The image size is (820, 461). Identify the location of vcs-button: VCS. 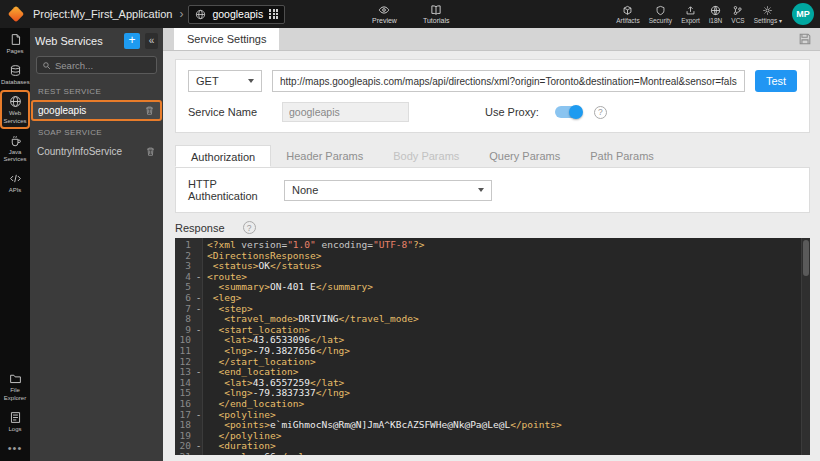
(738, 14).